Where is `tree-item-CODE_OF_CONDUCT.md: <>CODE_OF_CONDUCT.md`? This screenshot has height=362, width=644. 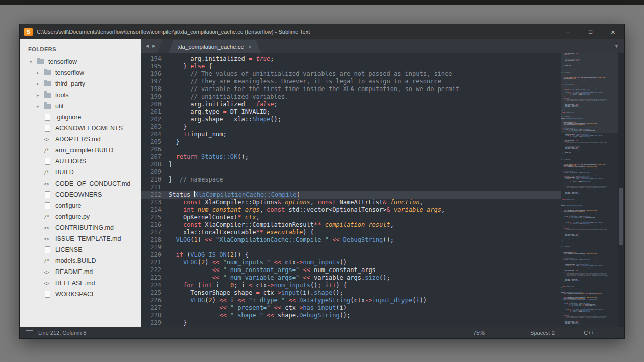
tree-item-CODE_OF_CONDUCT.md: <>CODE_OF_CONDUCT.md is located at coordinates (80, 184).